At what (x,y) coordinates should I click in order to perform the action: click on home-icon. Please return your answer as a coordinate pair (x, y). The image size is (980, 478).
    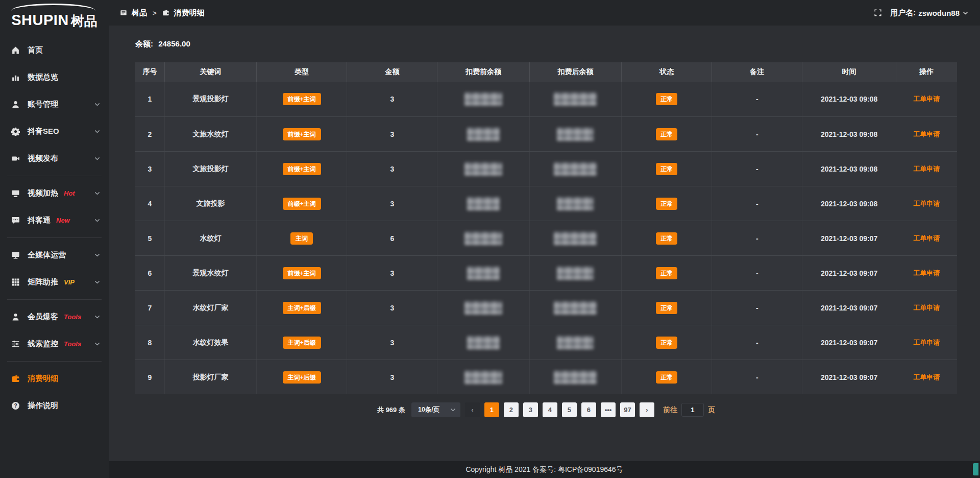
    Looking at the image, I should click on (15, 50).